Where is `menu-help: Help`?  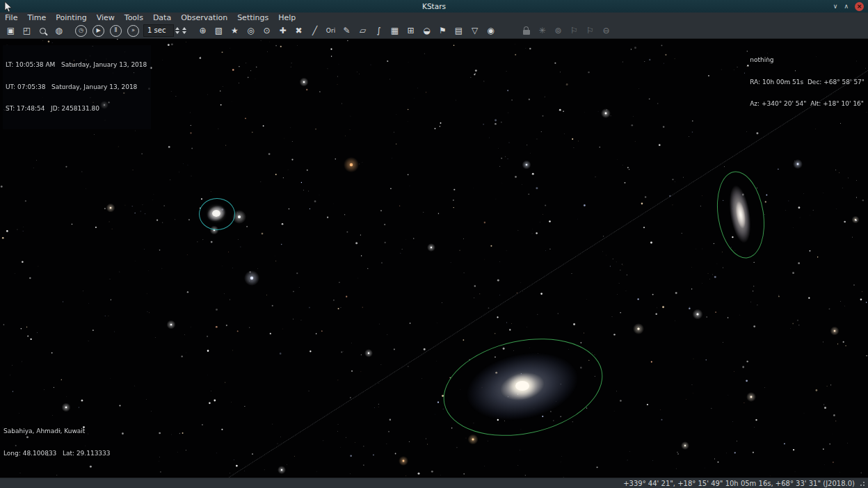 menu-help: Help is located at coordinates (287, 18).